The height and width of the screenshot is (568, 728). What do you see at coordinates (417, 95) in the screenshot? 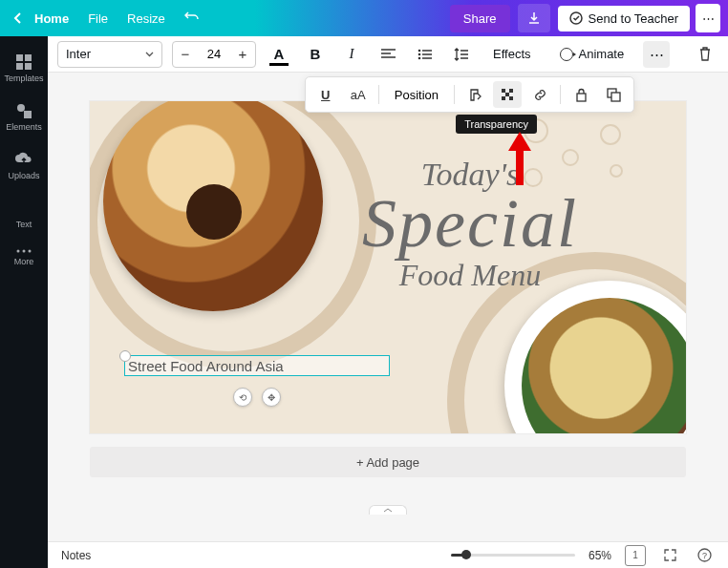
I see `position-button: Position` at bounding box center [417, 95].